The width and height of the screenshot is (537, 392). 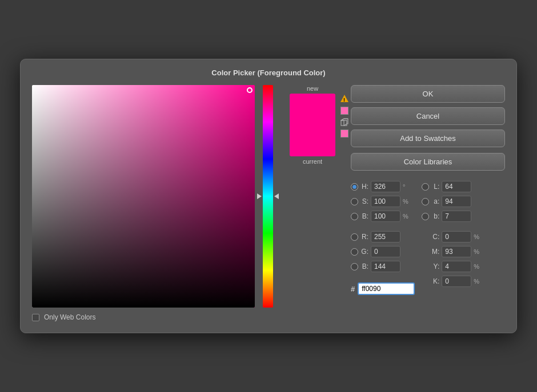 What do you see at coordinates (383, 201) in the screenshot?
I see `s-input-row: S: %` at bounding box center [383, 201].